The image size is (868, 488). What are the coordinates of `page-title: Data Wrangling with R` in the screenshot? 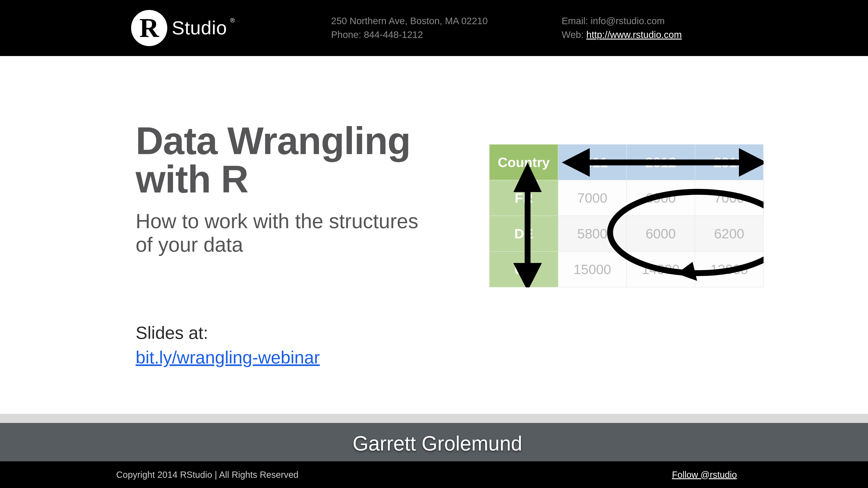 It's located at (282, 160).